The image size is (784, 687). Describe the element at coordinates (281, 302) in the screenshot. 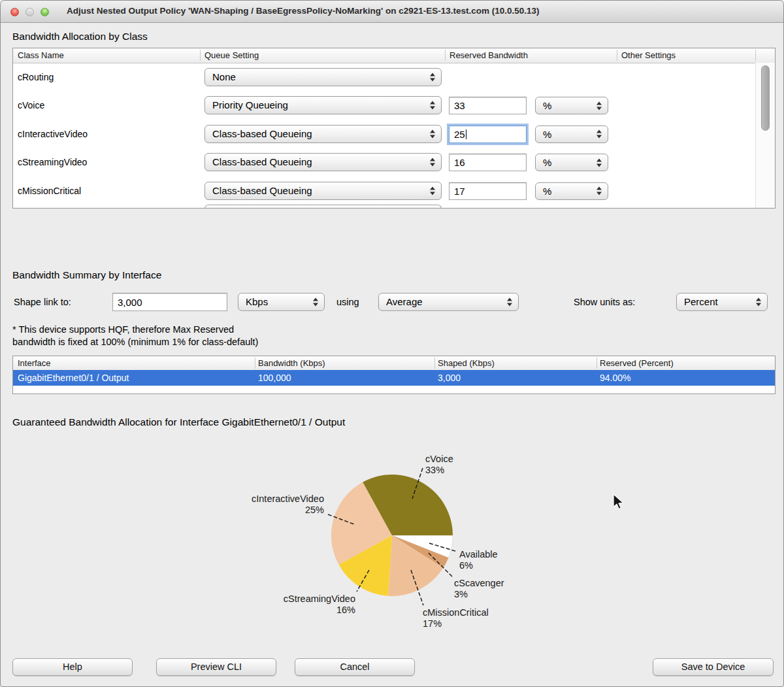

I see `shape-unit-select: Kbps` at that location.